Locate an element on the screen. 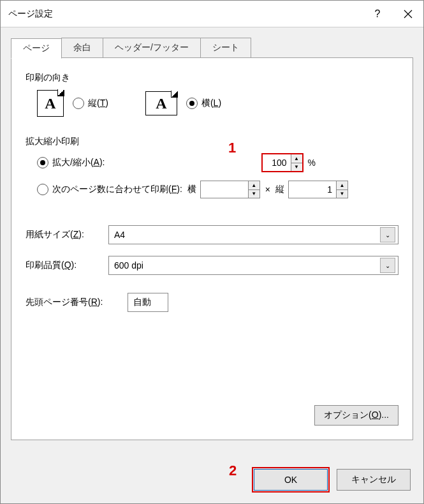 This screenshot has height=504, width=424. portrait-radio-button is located at coordinates (78, 103).